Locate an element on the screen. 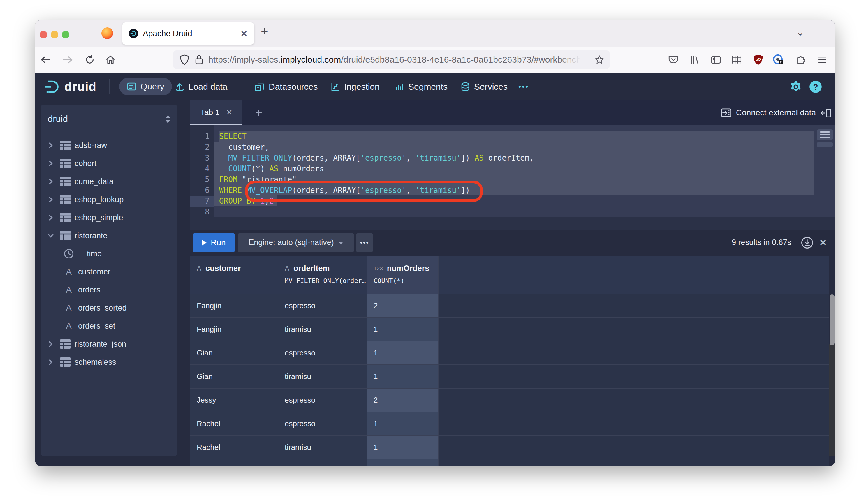  column-header-numorders: 123numOrders COUNT(*) is located at coordinates (403, 275).